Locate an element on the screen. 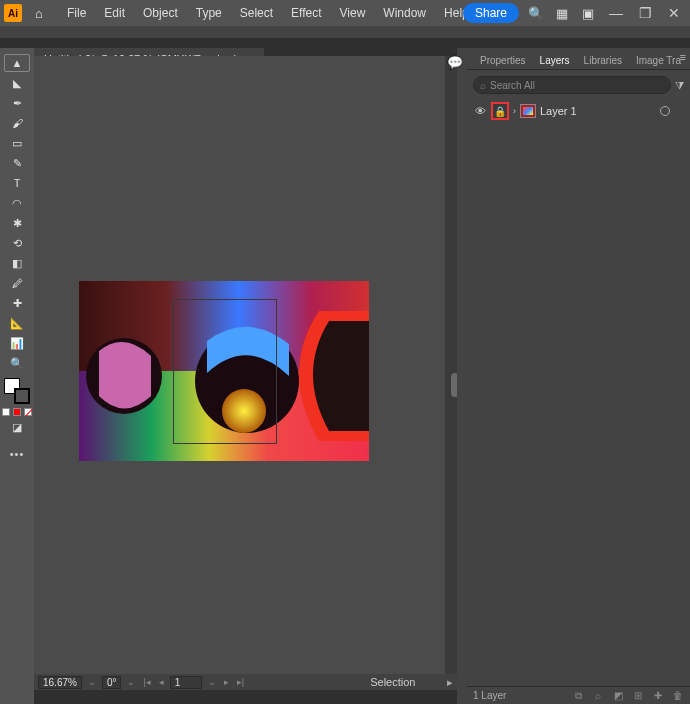  menubar: Ai ⌂ File Edit Object Type Select Effect… is located at coordinates (345, 13).